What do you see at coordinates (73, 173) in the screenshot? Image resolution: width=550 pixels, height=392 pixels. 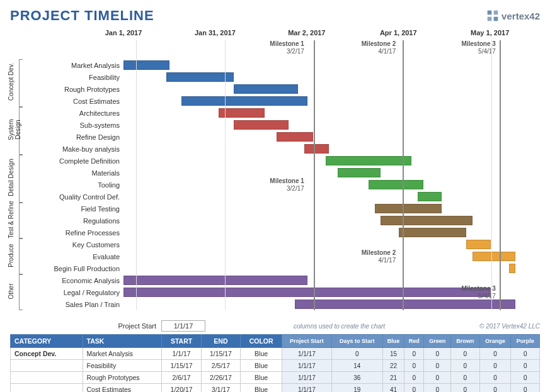 I see `task-label: Materials` at bounding box center [73, 173].